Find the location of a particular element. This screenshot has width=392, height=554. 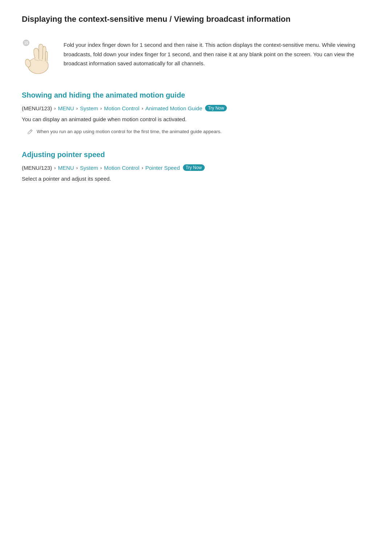

breadcrumb2-menu123: (MENU/123) is located at coordinates (37, 168).